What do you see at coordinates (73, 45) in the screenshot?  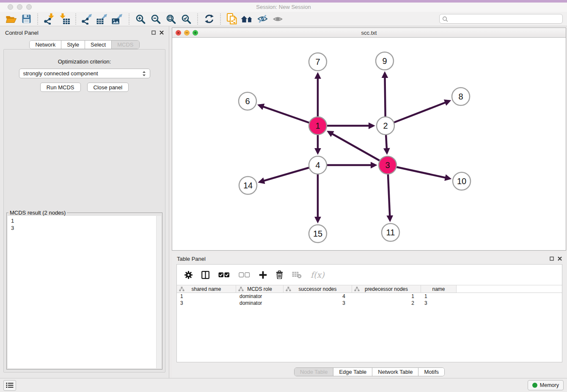 I see `tab-style: Style` at bounding box center [73, 45].